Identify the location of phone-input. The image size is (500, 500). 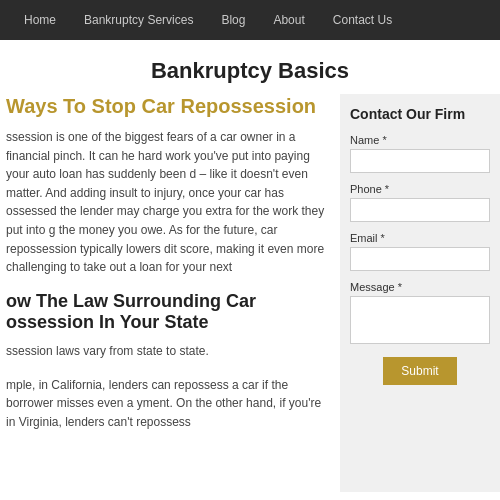
(420, 210).